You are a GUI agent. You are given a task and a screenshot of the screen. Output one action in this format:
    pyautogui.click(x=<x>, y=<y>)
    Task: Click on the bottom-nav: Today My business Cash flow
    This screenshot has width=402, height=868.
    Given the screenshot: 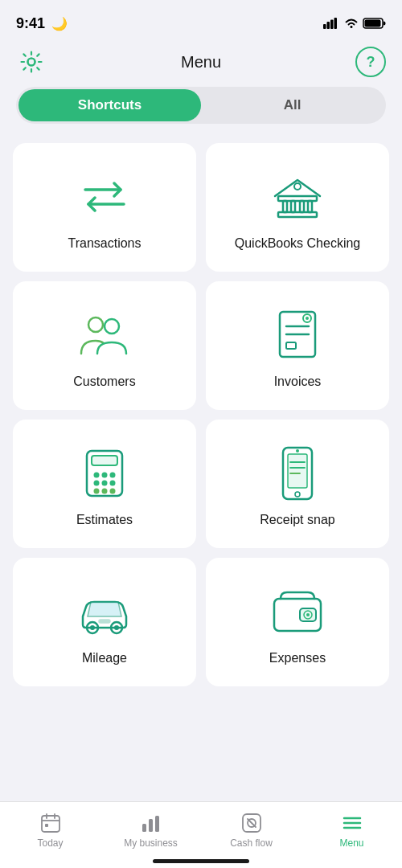 What is the action you would take?
    pyautogui.click(x=201, y=834)
    